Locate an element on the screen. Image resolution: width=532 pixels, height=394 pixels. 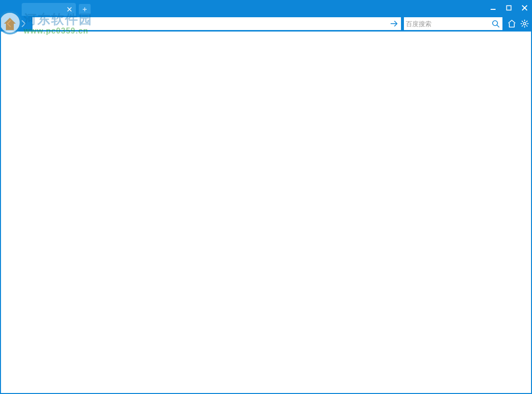
back-button is located at coordinates (9, 24).